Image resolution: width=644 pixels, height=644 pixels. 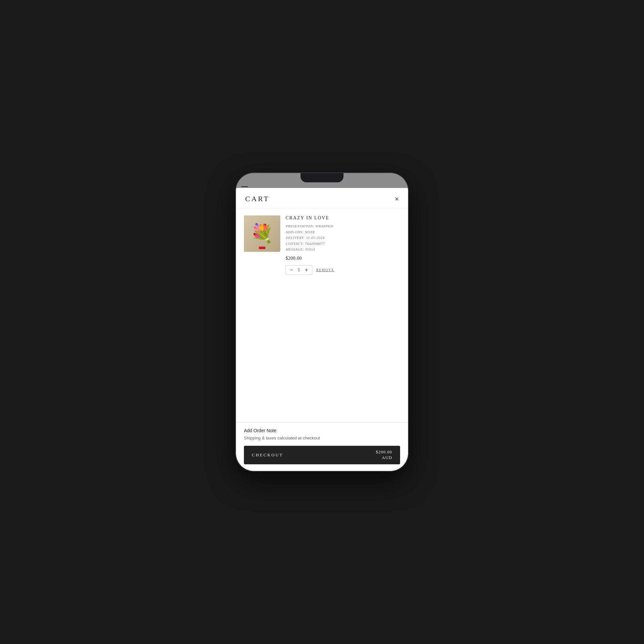 I want to click on cart-modal: CART × CRAZY IN LOVE, so click(x=322, y=329).